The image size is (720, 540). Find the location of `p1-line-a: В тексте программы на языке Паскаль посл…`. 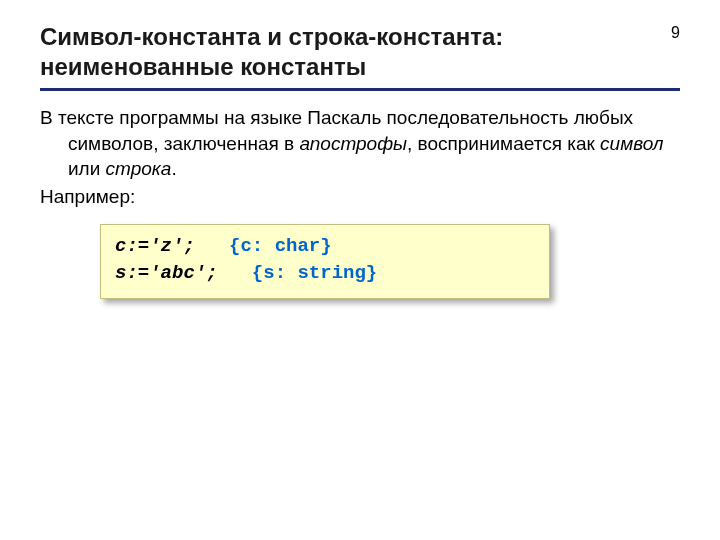

p1-line-a: В тексте программы на языке Паскаль посл… is located at coordinates (304, 118).